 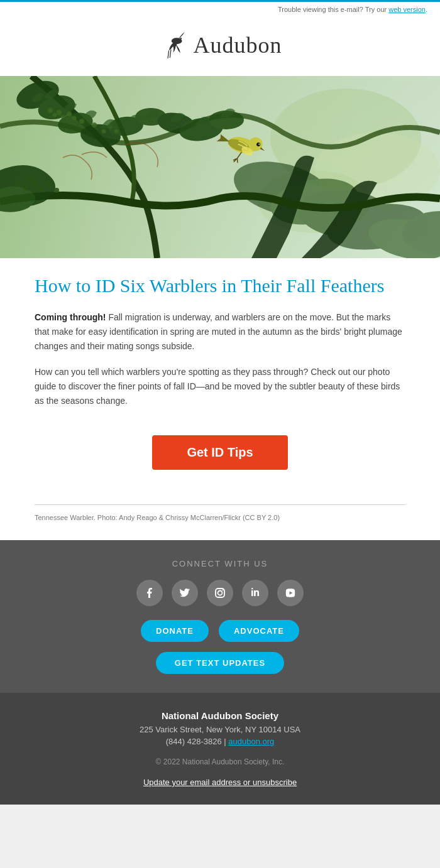 I want to click on org-address: 225 Varick Street, New York, NY 10014 US…, so click(x=220, y=730).